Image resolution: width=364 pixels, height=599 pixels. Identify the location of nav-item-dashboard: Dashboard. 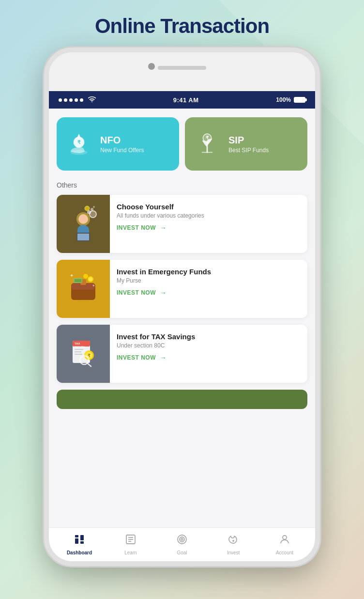
(79, 545).